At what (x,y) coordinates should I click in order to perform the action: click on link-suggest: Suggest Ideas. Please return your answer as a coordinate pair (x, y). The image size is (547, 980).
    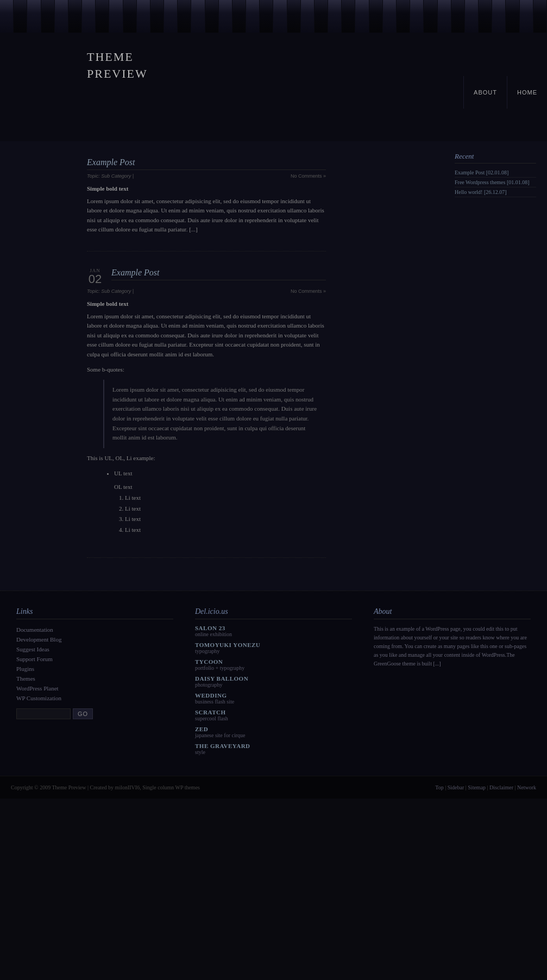
    Looking at the image, I should click on (95, 649).